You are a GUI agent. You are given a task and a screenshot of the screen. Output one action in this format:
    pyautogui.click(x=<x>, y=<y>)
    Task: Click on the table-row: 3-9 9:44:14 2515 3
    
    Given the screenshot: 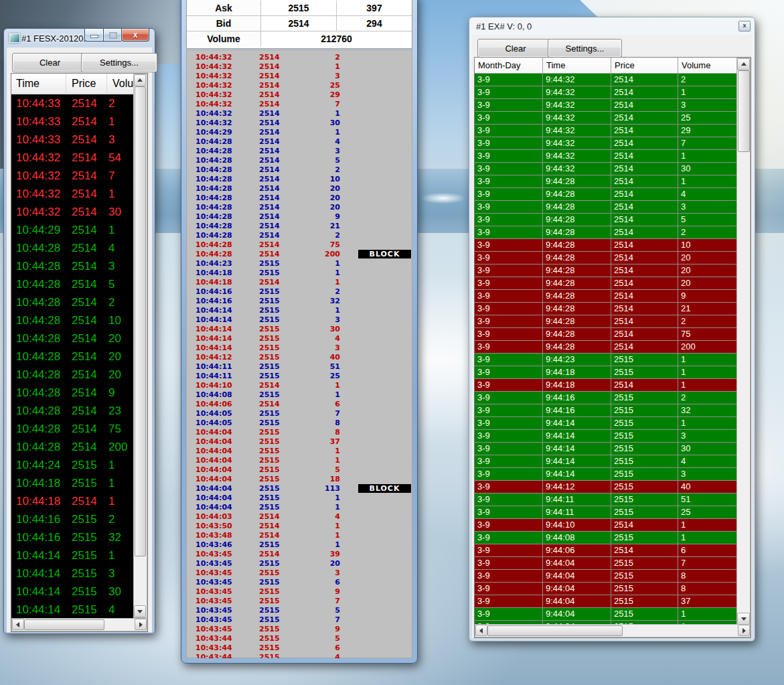 What is the action you would take?
    pyautogui.click(x=606, y=474)
    